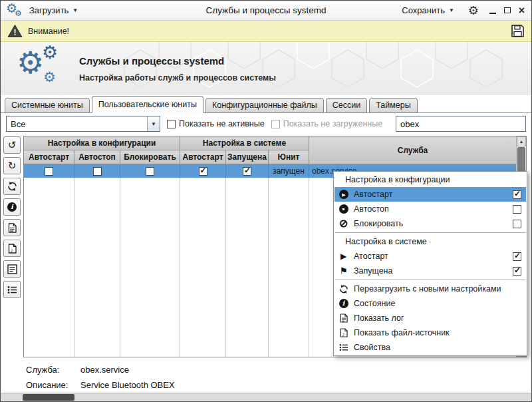 This screenshot has height=402, width=532. Describe the element at coordinates (394, 105) in the screenshot. I see `tab-timers: Таймеры` at that location.